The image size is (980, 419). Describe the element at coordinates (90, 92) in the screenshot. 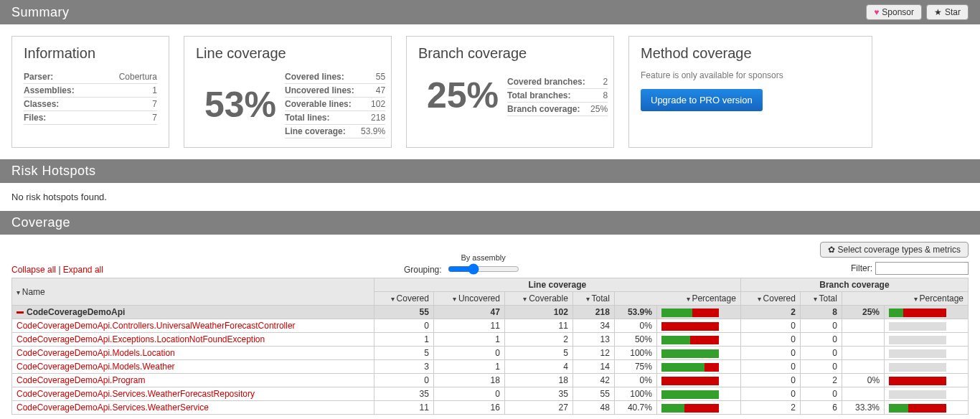

I see `card-information: Information Parser:CoberturaAssemblies:1…` at that location.